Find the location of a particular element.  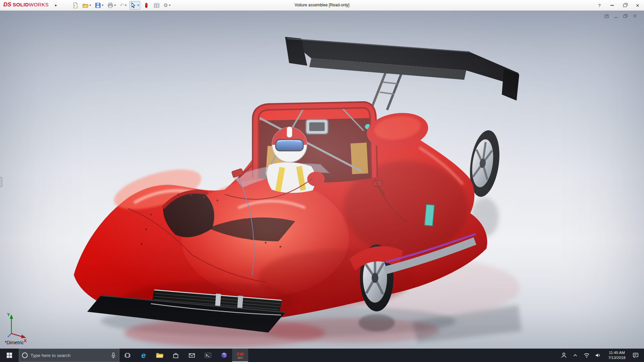

network-button is located at coordinates (587, 355).